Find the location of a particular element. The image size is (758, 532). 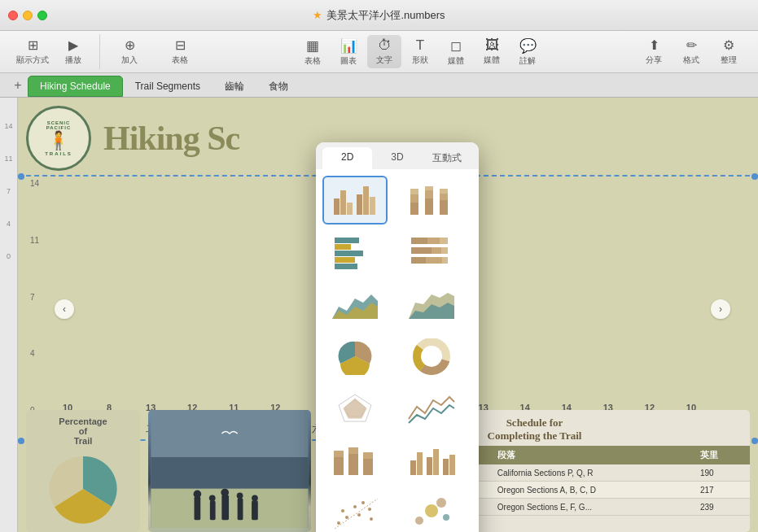

insert-media-btn: ◻ 媒體 is located at coordinates (456, 52).